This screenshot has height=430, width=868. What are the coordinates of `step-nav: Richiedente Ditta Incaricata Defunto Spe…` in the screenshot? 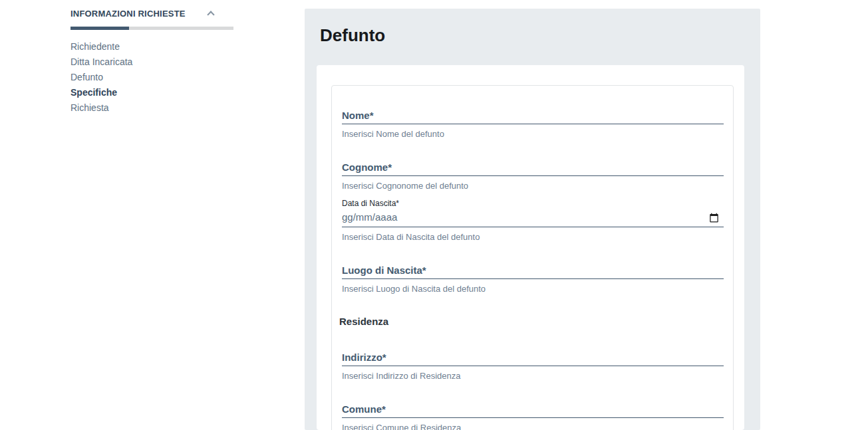 It's located at (152, 77).